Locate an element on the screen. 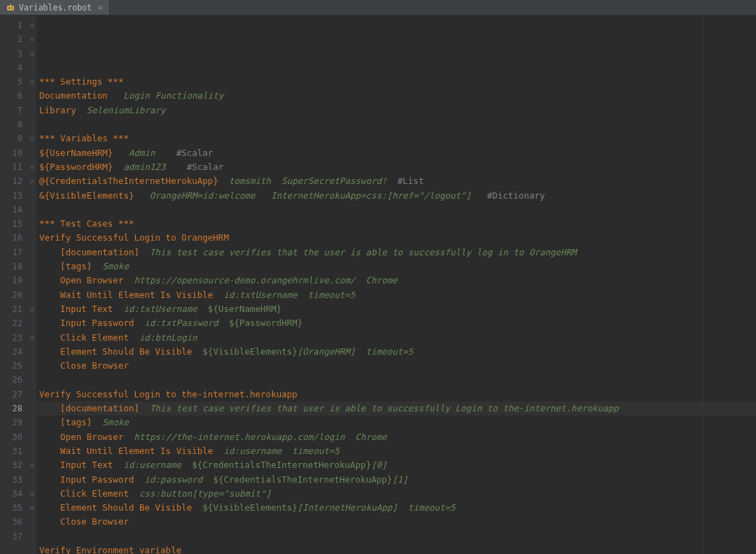  code-token: [tags] is located at coordinates (76, 266).